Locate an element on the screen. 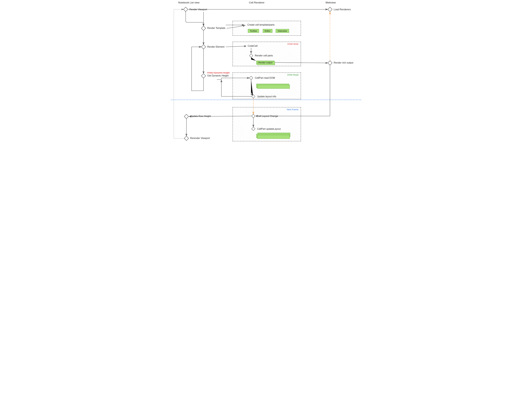 This screenshot has height=414, width=532. diamond-update-layout is located at coordinates (253, 96).